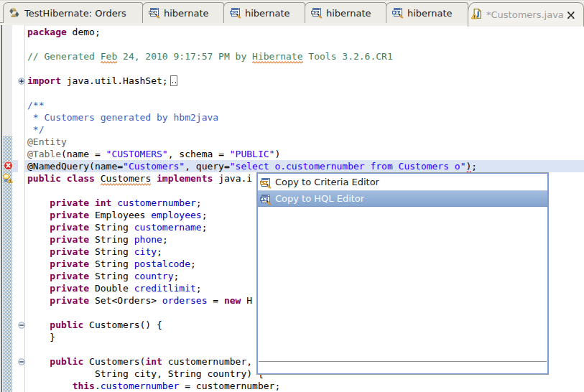 The width and height of the screenshot is (584, 392). Describe the element at coordinates (140, 386) in the screenshot. I see `code-segment-f: customernumber` at that location.